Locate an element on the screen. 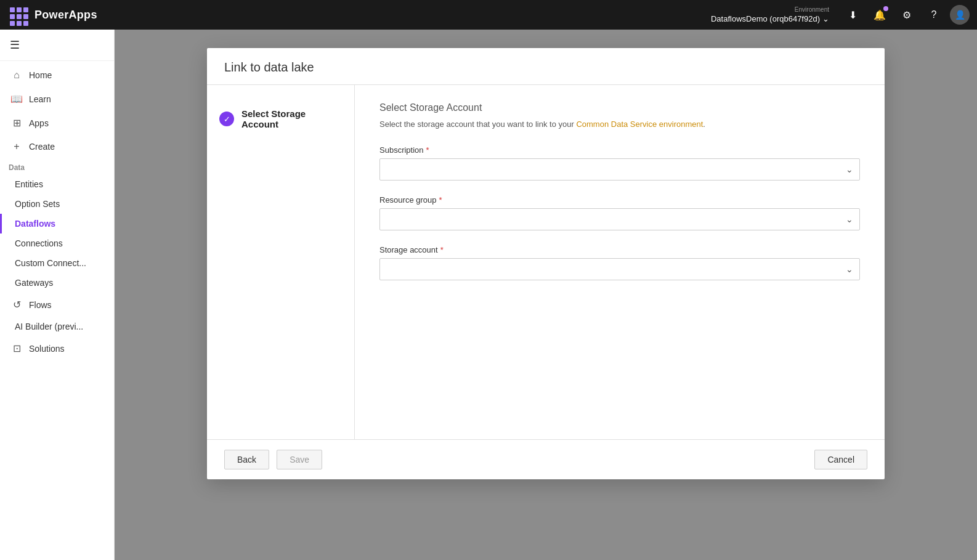  back-button: Back is located at coordinates (246, 460).